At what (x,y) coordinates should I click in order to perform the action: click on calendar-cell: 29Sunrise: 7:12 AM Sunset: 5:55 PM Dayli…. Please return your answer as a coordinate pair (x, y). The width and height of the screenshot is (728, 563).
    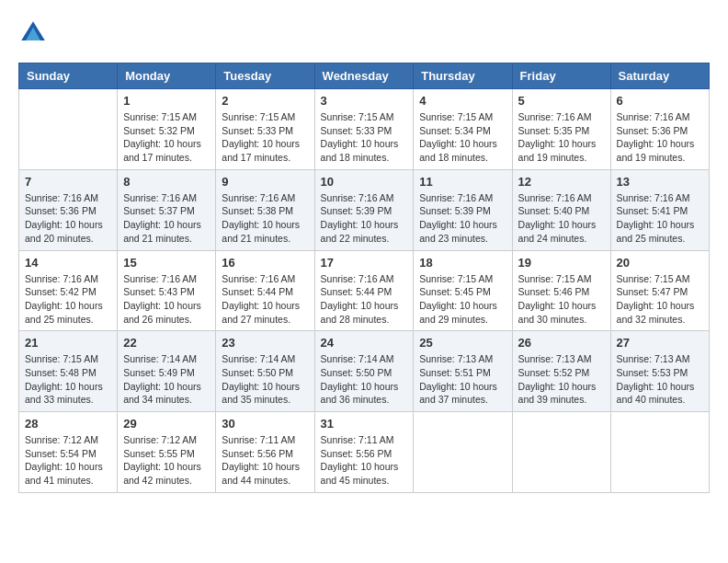
    Looking at the image, I should click on (167, 453).